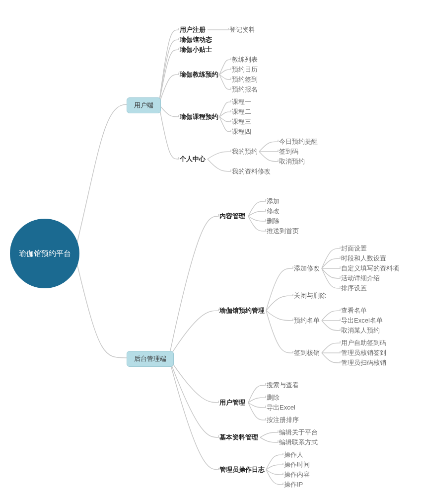 The height and width of the screenshot is (504, 422). Describe the element at coordinates (45, 253) in the screenshot. I see `root-label: 瑜伽馆预约平台` at that location.